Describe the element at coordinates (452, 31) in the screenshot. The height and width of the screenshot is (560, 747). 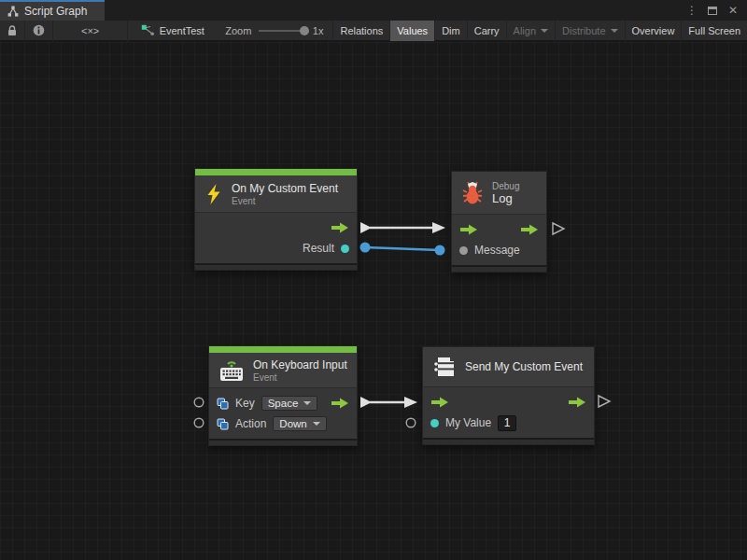
I see `dim-button: Dim` at that location.